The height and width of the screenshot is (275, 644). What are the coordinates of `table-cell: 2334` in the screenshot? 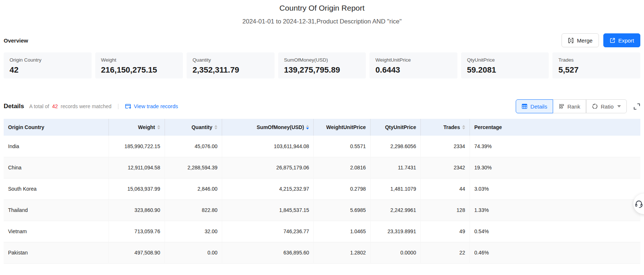 It's located at (445, 146).